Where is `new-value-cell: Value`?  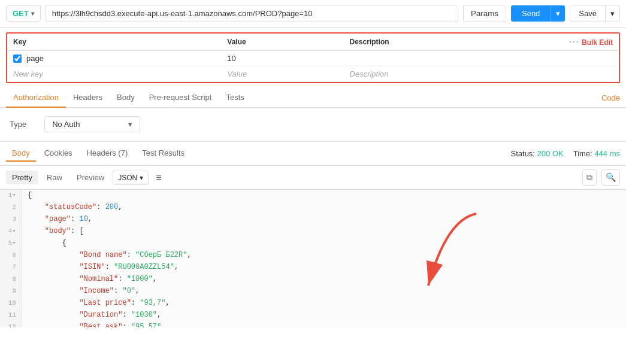
new-value-cell: Value is located at coordinates (282, 74).